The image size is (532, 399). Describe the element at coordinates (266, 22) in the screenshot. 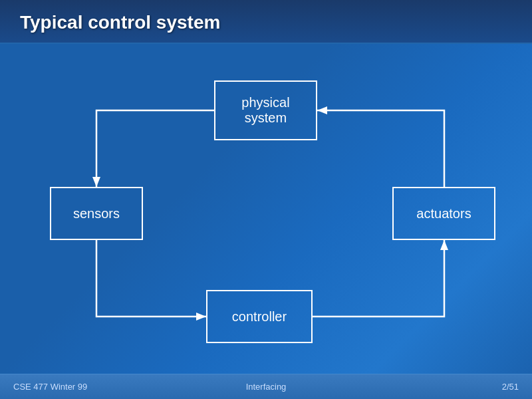

I see `title-bar: Typical control system` at that location.